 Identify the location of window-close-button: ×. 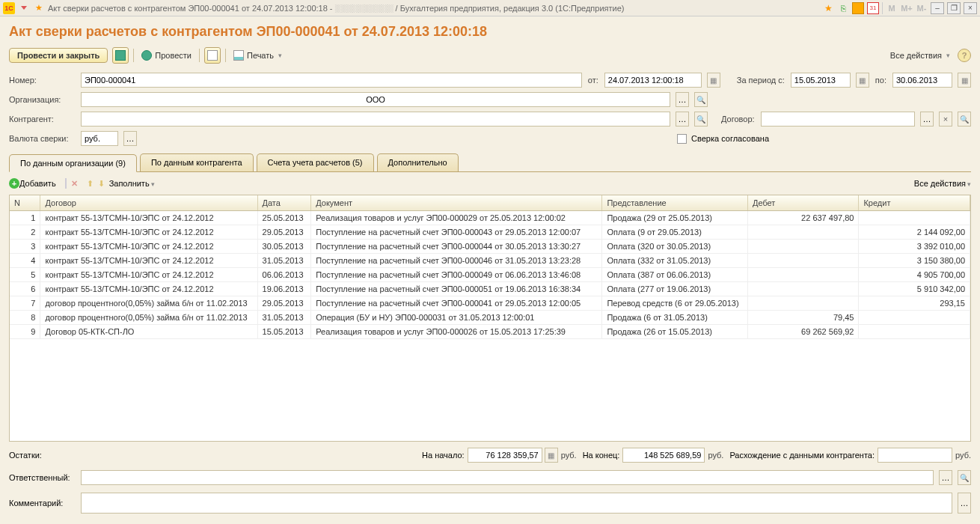
(970, 8).